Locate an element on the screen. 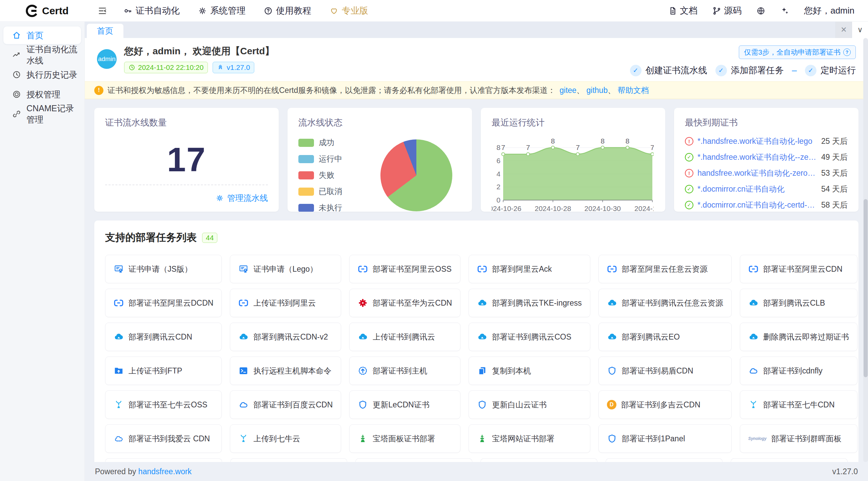 The height and width of the screenshot is (481, 868). cname-icon is located at coordinates (17, 114).